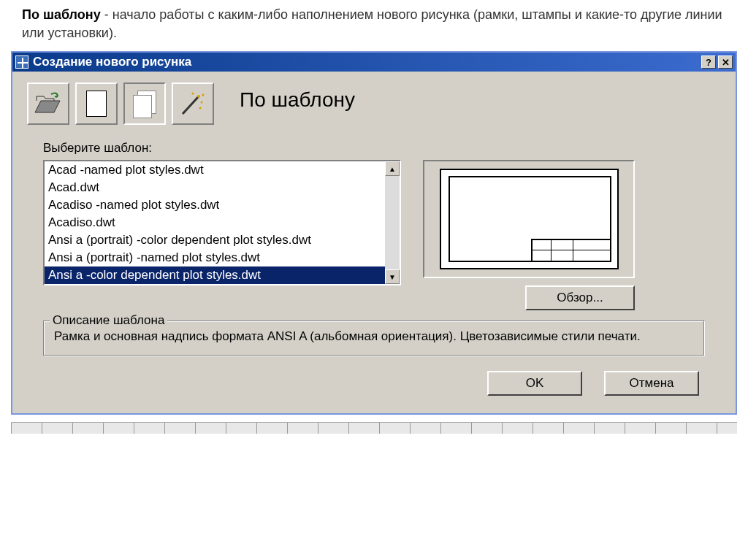 Image resolution: width=748 pixels, height=560 pixels. What do you see at coordinates (374, 378) in the screenshot?
I see `dialog-button-row: OK Отмена` at bounding box center [374, 378].